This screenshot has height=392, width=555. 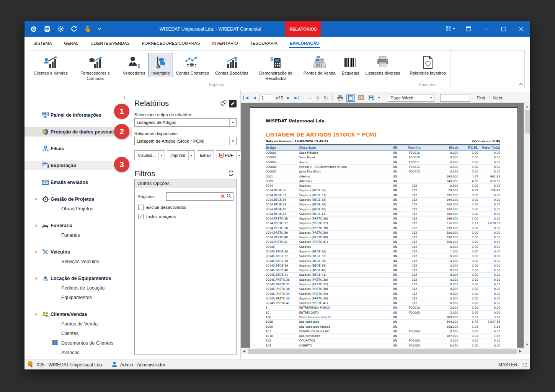 I want to click on sidebar-item-obras-projetos: Obras/Projetos, so click(x=78, y=209).